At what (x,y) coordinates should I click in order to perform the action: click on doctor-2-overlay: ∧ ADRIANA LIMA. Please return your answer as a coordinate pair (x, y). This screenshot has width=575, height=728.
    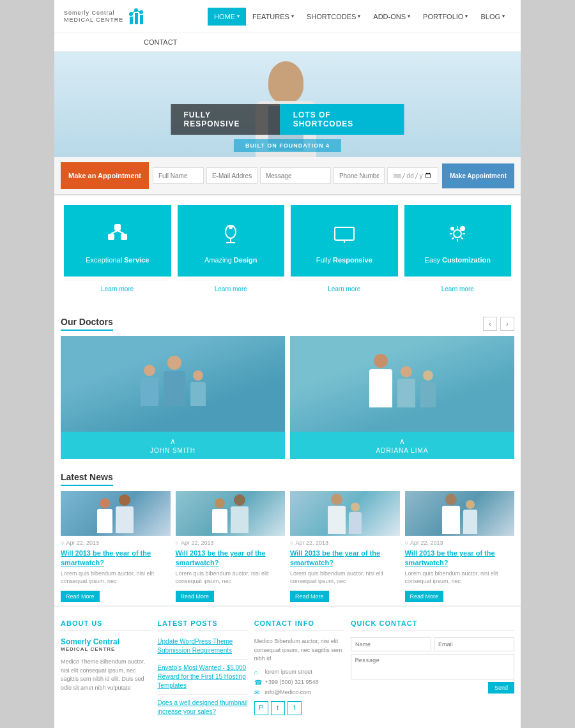
    Looking at the image, I should click on (402, 446).